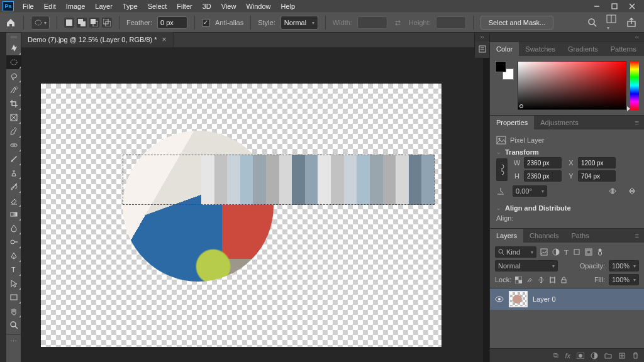  What do you see at coordinates (69, 23) in the screenshot?
I see `selection-new-icon` at bounding box center [69, 23].